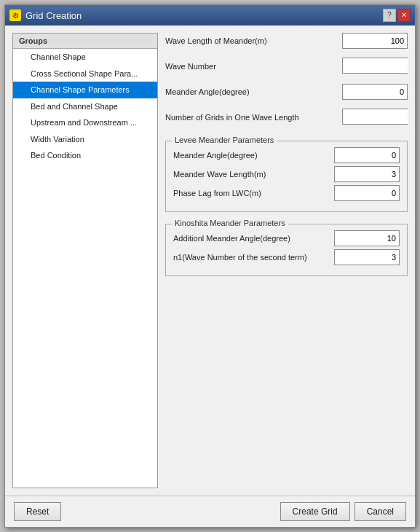 The width and height of the screenshot is (420, 532). I want to click on help-button: ?, so click(389, 15).